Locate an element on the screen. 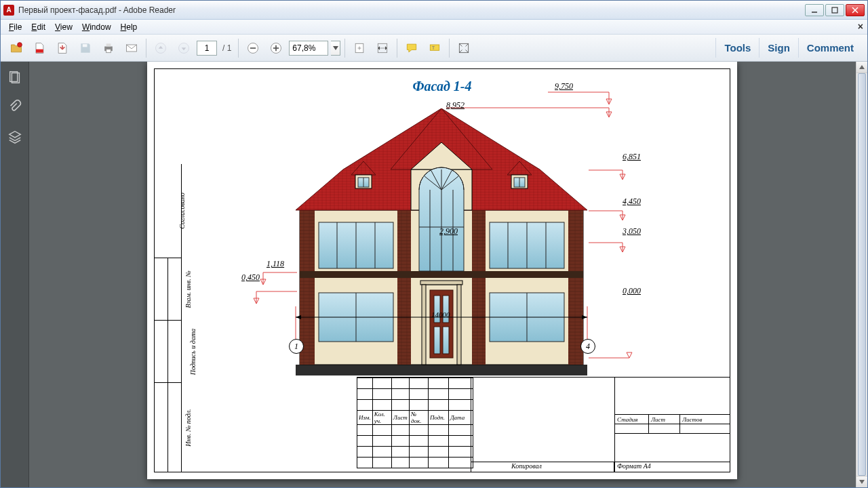 The height and width of the screenshot is (488, 868). zoom-dropdown is located at coordinates (336, 48).